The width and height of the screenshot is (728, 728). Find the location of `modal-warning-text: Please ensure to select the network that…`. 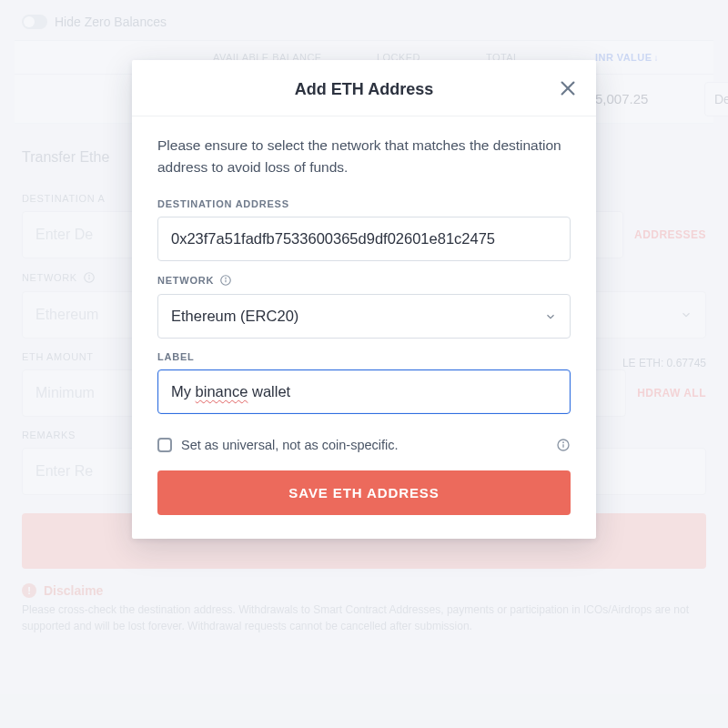

modal-warning-text: Please ensure to select the network that… is located at coordinates (364, 157).